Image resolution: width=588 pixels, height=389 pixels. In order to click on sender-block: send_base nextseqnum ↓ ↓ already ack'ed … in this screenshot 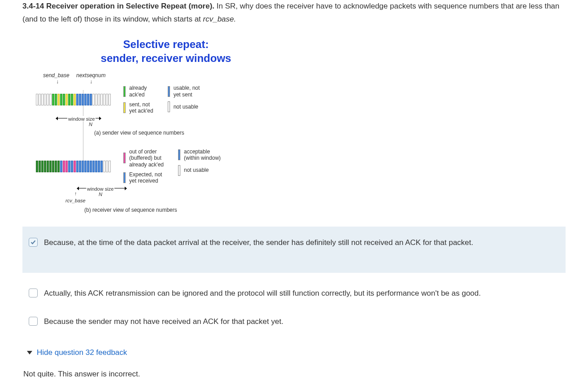, I will do `click(166, 104)`.